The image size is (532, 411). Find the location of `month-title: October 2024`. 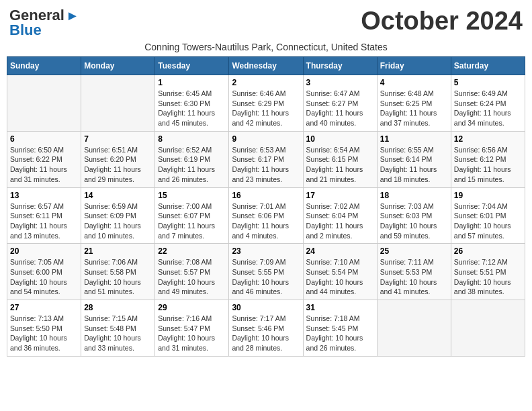

month-title: October 2024 is located at coordinates (442, 21).